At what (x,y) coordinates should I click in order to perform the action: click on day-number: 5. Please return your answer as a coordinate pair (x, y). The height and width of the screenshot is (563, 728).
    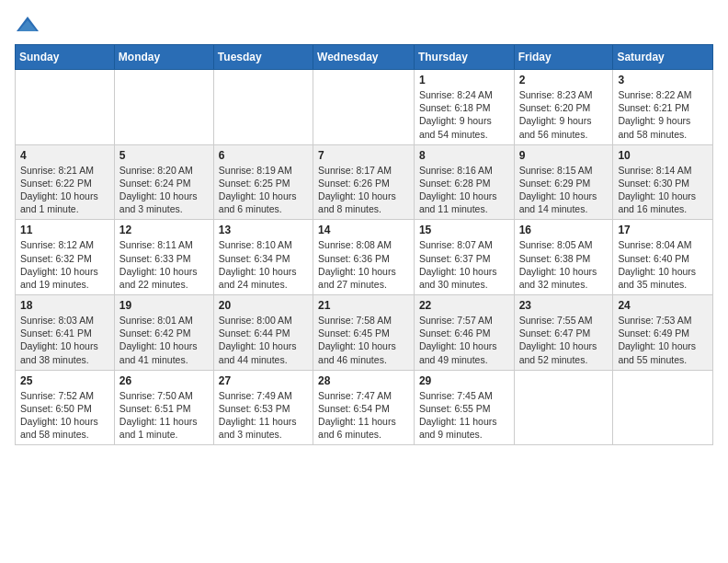
    Looking at the image, I should click on (164, 155).